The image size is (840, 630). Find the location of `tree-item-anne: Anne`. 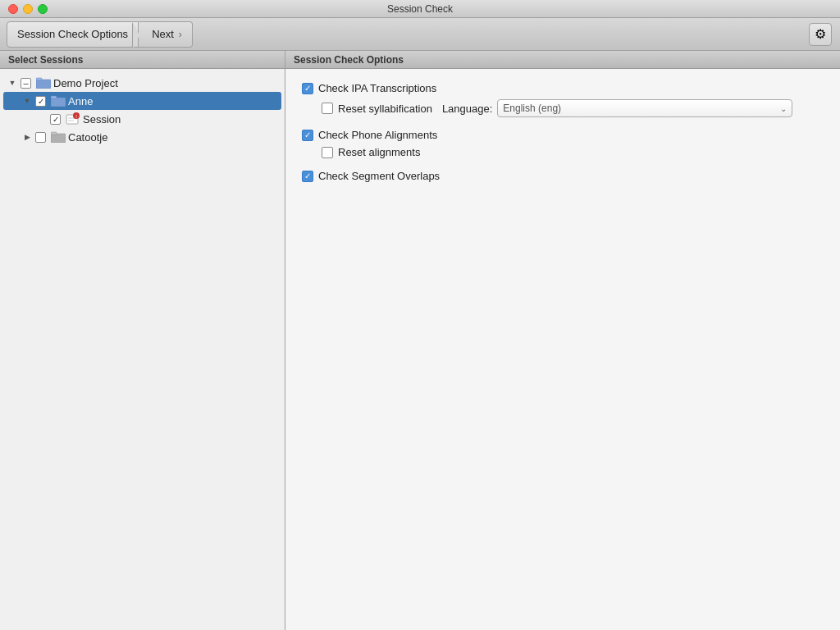

tree-item-anne: Anne is located at coordinates (143, 101).